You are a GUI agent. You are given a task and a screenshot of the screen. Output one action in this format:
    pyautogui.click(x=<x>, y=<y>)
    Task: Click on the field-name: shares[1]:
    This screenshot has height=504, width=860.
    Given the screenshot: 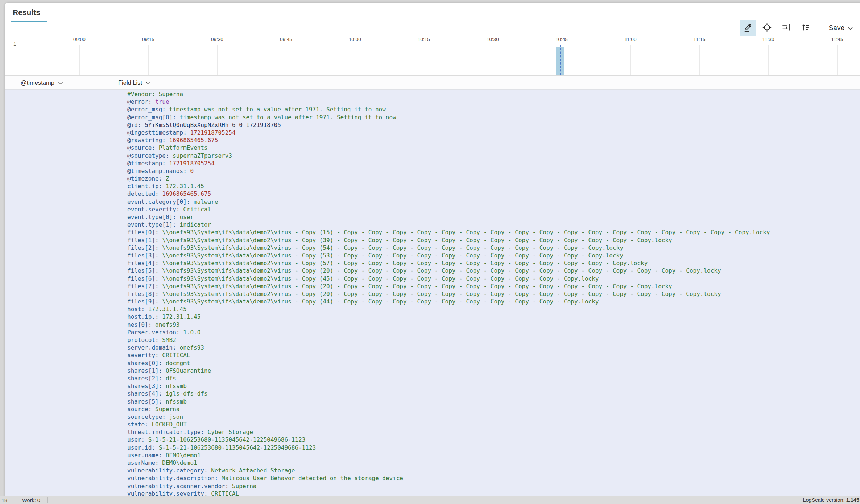 What is the action you would take?
    pyautogui.click(x=146, y=371)
    